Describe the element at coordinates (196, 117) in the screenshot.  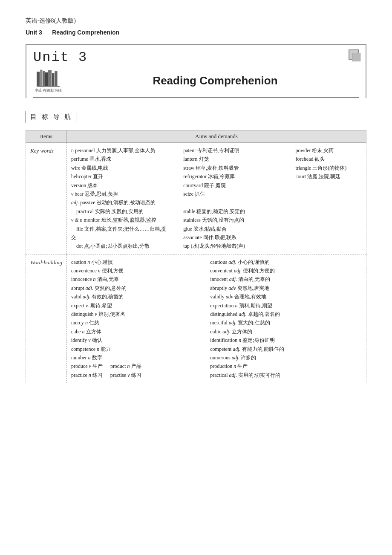
I see `nav-section: 目 标 导 航` at that location.